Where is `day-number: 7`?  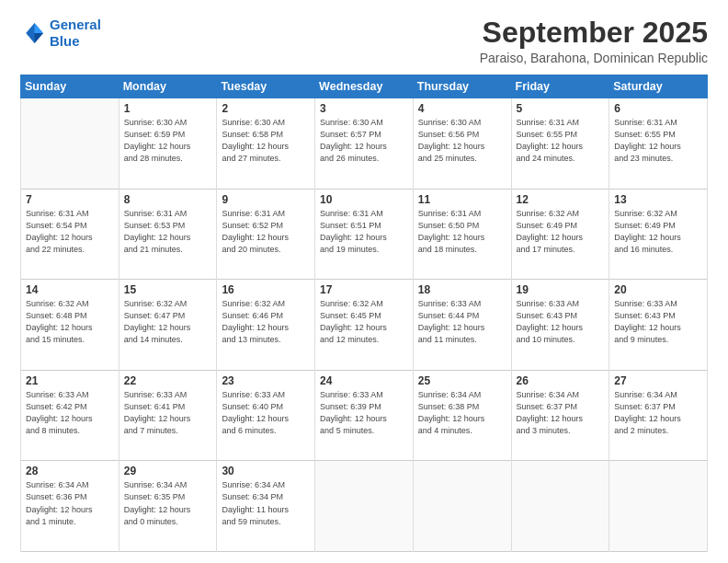
day-number: 7 is located at coordinates (70, 200).